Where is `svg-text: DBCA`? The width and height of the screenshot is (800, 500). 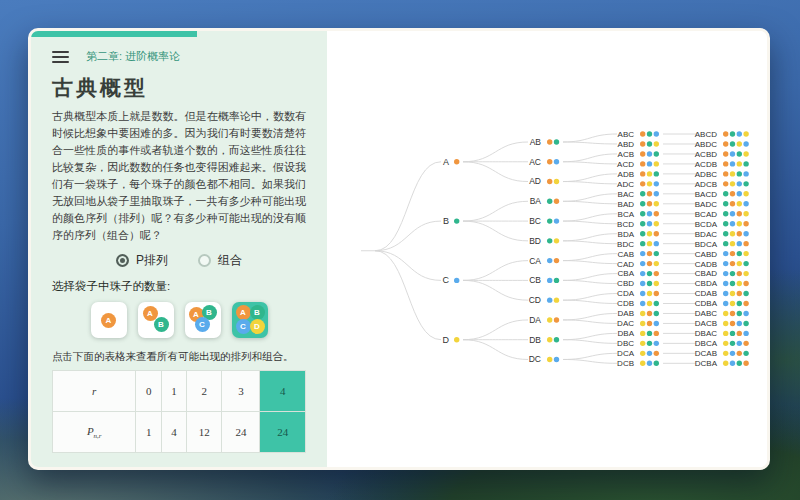 svg-text: DBCA is located at coordinates (706, 344).